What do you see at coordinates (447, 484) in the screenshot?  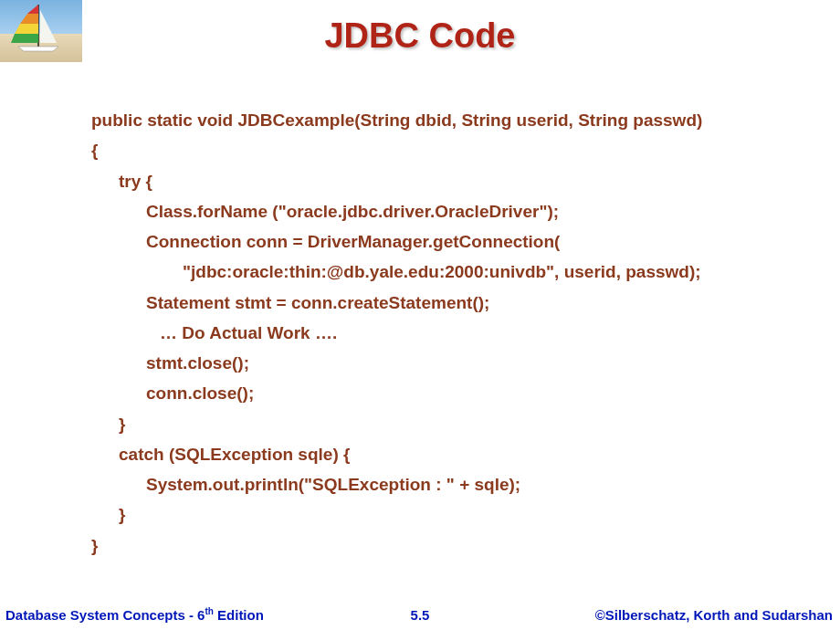 I see `code-line: System.out.println("SQLException : " + s…` at bounding box center [447, 484].